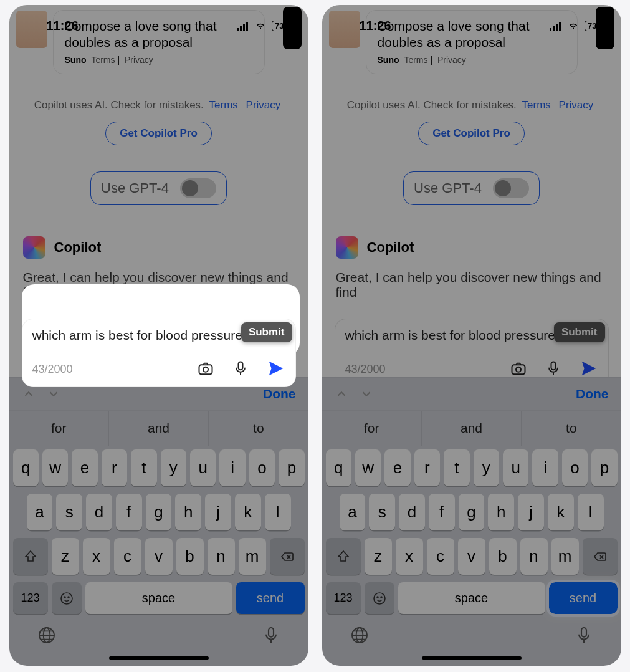 The image size is (630, 672). What do you see at coordinates (262, 468) in the screenshot?
I see `key-o: o` at bounding box center [262, 468].